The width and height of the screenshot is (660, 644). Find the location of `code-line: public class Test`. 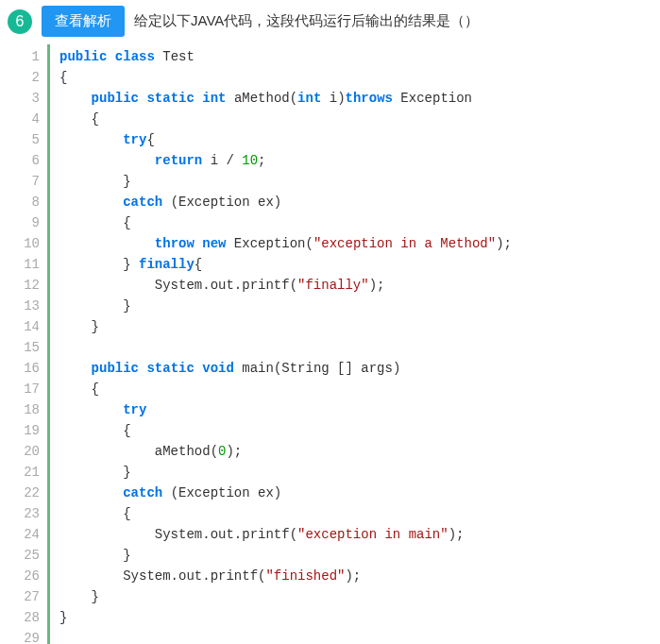

code-line: public class Test is located at coordinates (351, 57).